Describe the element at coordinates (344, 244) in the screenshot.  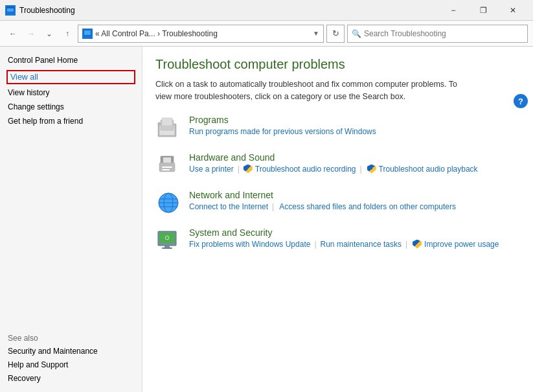
I see `system-links: Fix problems with Windows Update | Run m…` at that location.